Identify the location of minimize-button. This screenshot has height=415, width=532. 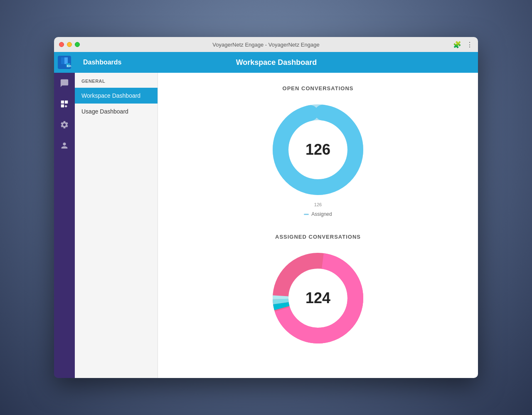
(69, 44).